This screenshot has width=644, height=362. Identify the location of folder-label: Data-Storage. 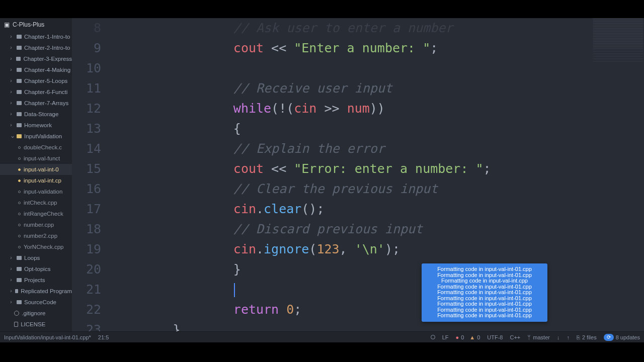
(41, 114).